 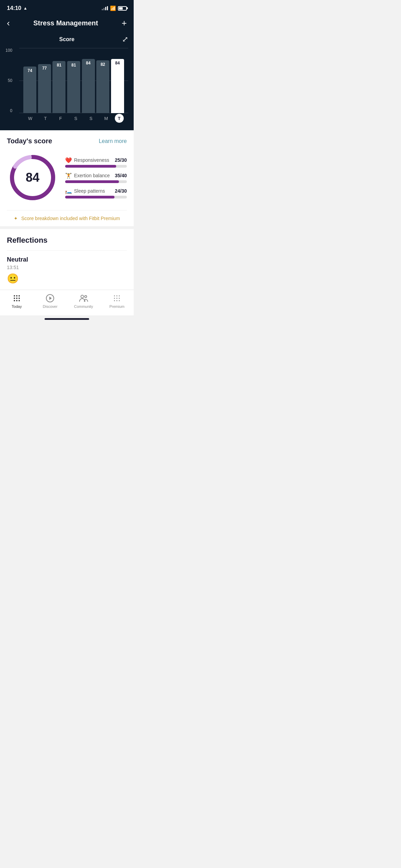 What do you see at coordinates (113, 8) in the screenshot?
I see `wifi-icon: 📶` at bounding box center [113, 8].